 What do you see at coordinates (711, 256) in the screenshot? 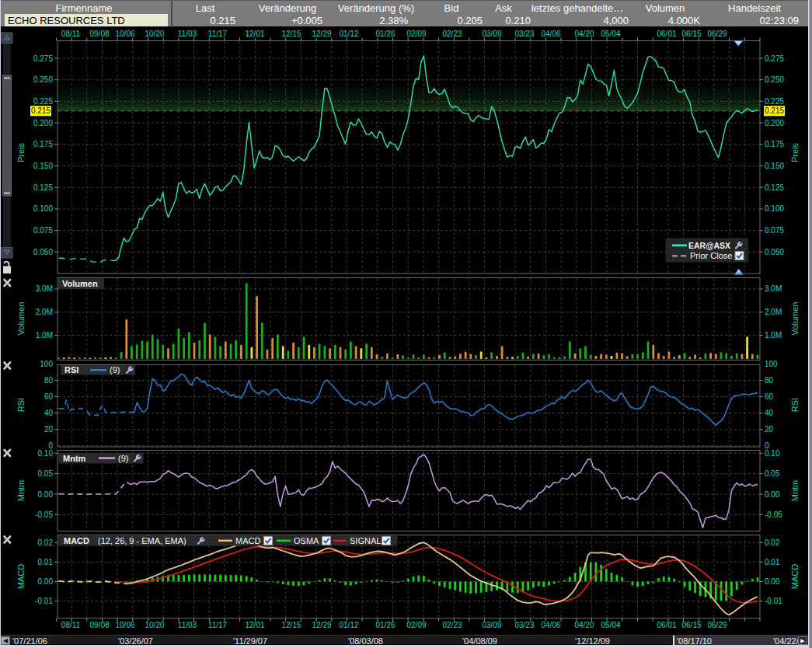
I see `svg-text: Prior Close` at bounding box center [711, 256].